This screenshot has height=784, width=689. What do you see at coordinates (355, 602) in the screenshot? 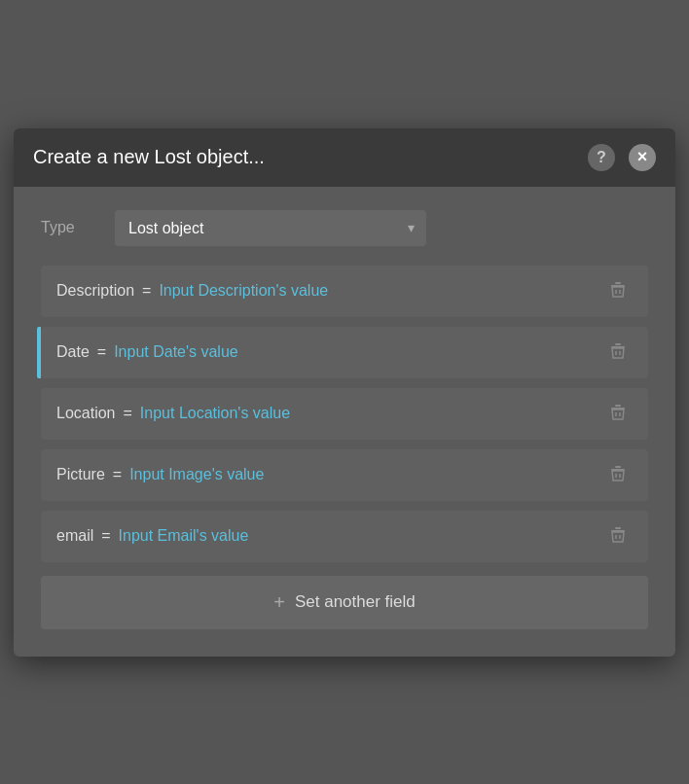
I see `add-field-label: Set another field` at bounding box center [355, 602].